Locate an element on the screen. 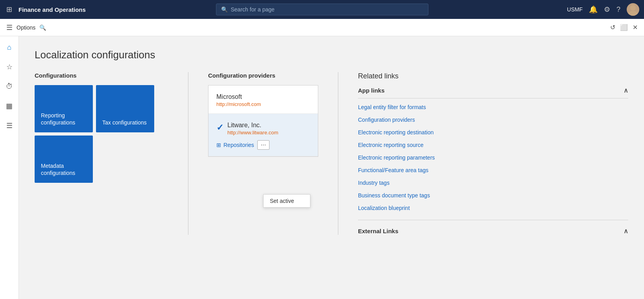  sidebar-modules-icon: ☰ is located at coordinates (9, 126).